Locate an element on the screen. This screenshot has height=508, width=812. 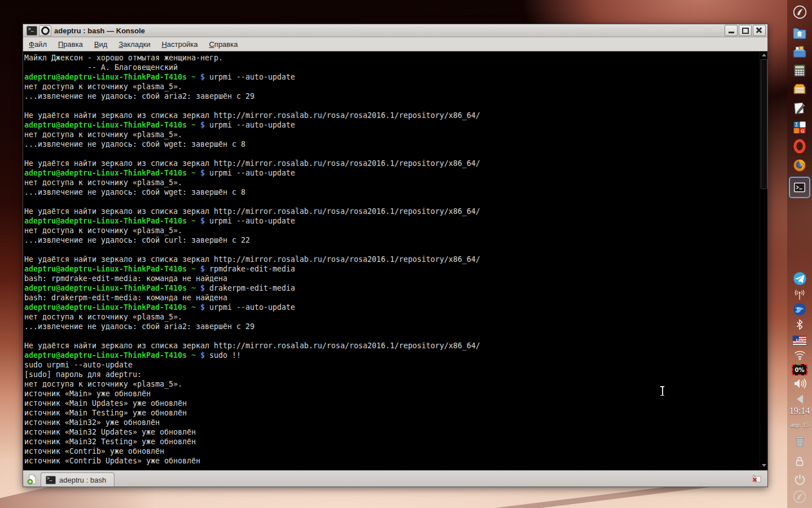
rosa-logo-icon is located at coordinates (800, 12).